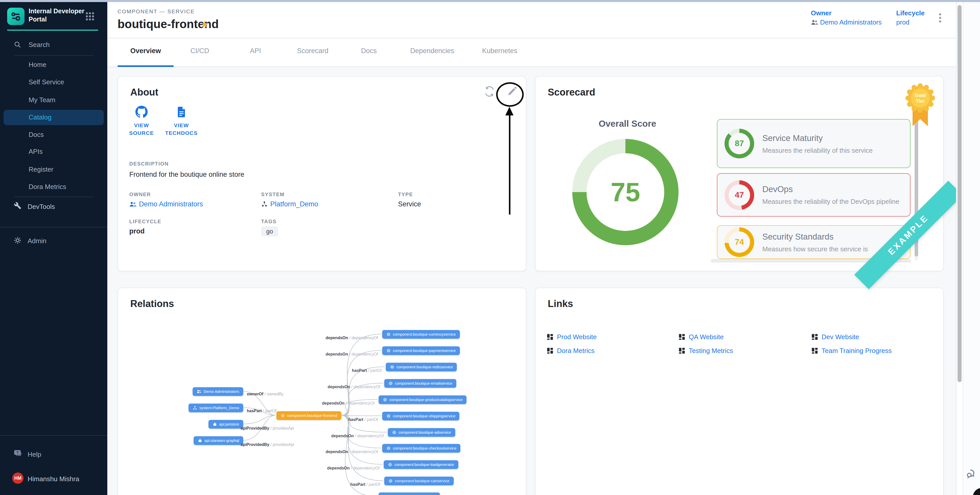  I want to click on sidebar-item-register: Register, so click(41, 170).